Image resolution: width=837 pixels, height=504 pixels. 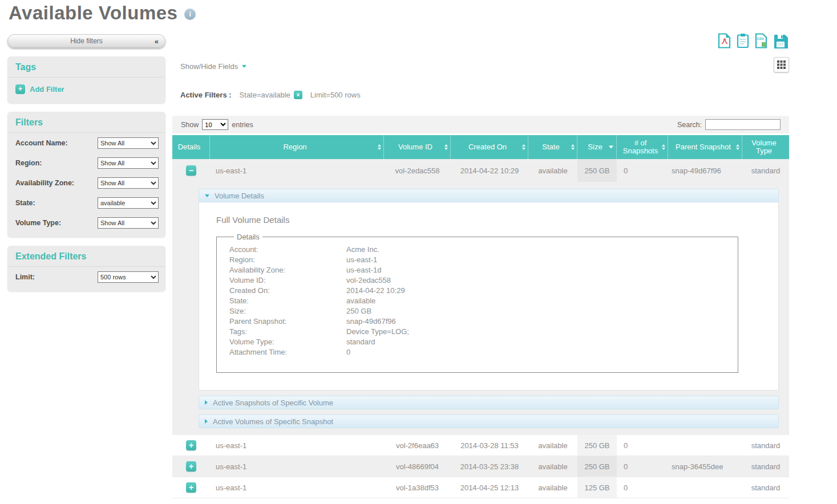 What do you see at coordinates (215, 124) in the screenshot?
I see `page-size-select: 10` at bounding box center [215, 124].